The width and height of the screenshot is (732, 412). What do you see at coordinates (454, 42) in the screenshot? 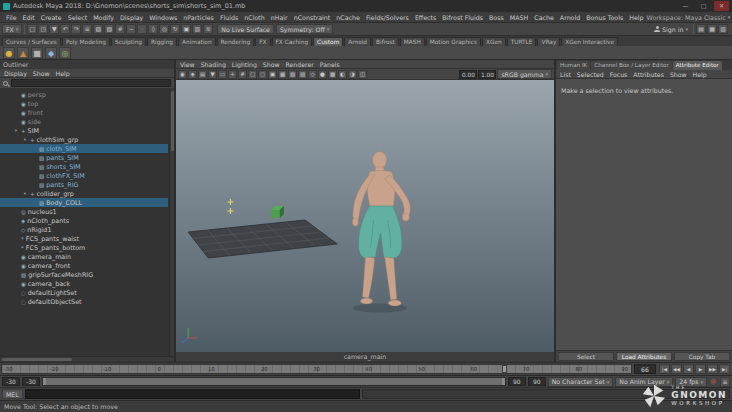
I see `shelf-tab: Motion Graphics` at bounding box center [454, 42].